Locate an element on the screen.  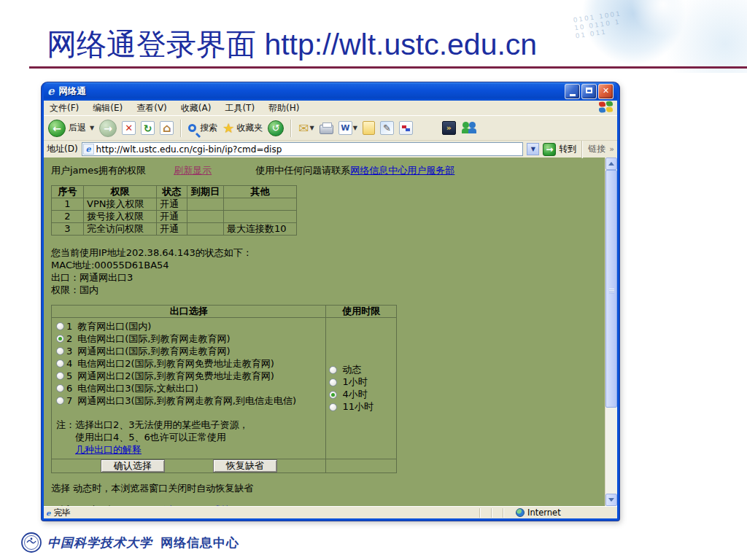
exit-option: 2电信网出口(国际,到教育网走教育网) is located at coordinates (190, 338).